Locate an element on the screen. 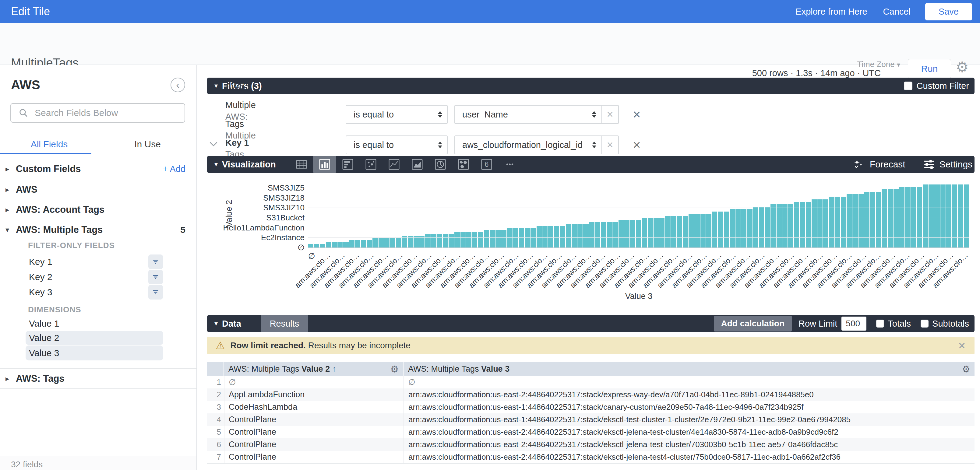 This screenshot has width=980, height=470. cancel-button: Cancel is located at coordinates (897, 12).